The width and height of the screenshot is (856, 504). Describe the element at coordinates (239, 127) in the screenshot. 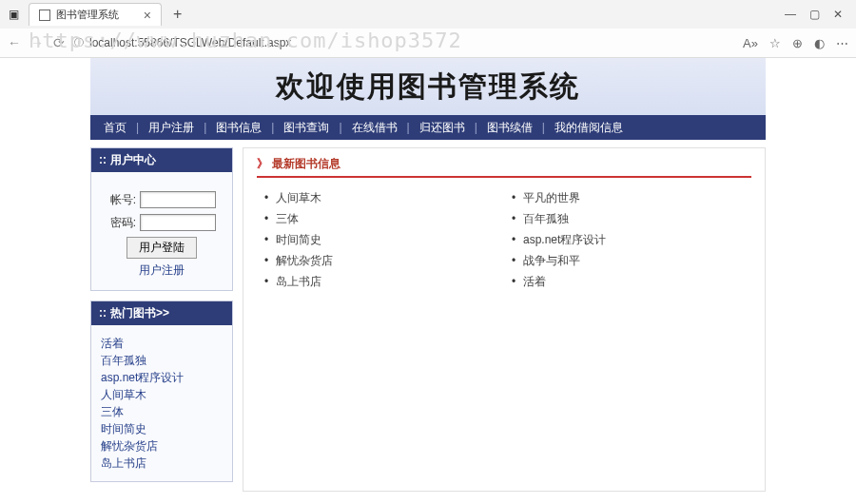

I see `nav-book-info: 图书信息` at that location.